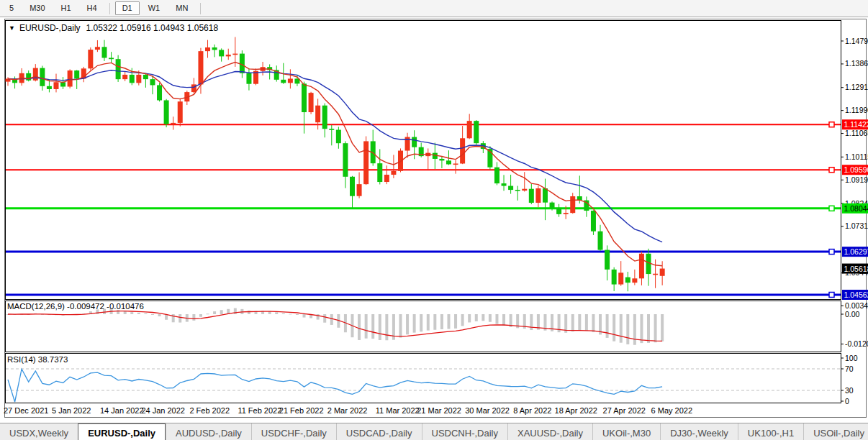 The image size is (868, 440). I want to click on macd-indicator-label: MACD(12,26,9) -0.009472 -0.010476, so click(76, 306).